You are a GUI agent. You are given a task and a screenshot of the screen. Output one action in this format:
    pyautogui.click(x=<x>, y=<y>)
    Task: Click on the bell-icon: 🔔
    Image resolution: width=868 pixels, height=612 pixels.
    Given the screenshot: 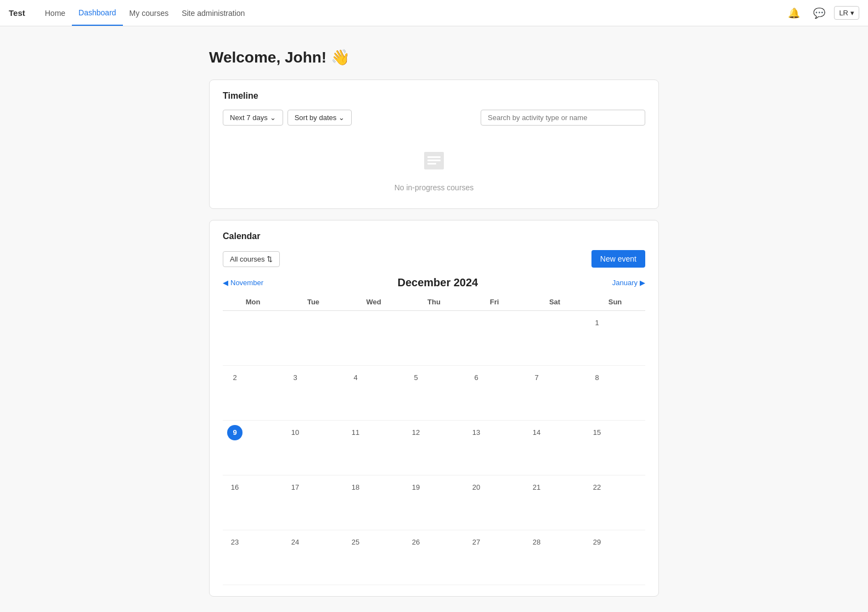 What is the action you would take?
    pyautogui.click(x=794, y=13)
    